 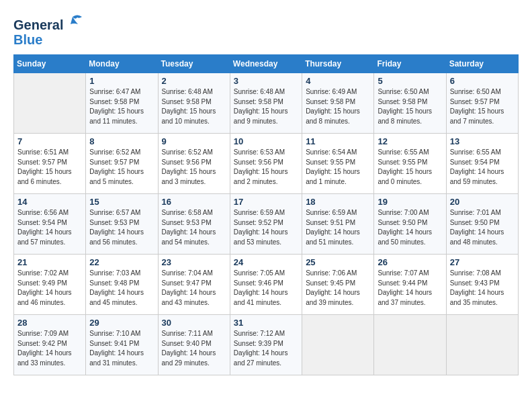 I want to click on day-info: Sunrise: 6:54 AM Sunset: 9:55 PM Dayligh…, so click(x=338, y=167).